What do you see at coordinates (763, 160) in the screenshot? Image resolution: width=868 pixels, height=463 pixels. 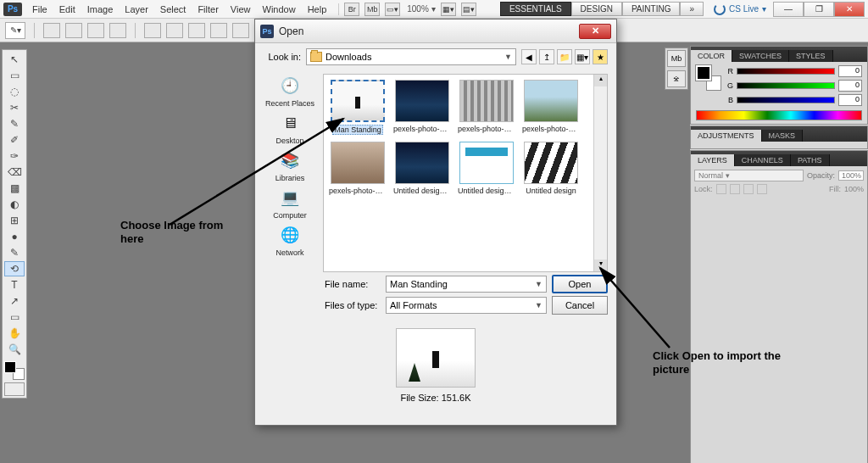 I see `tab-channels: CHANNELS` at bounding box center [763, 160].